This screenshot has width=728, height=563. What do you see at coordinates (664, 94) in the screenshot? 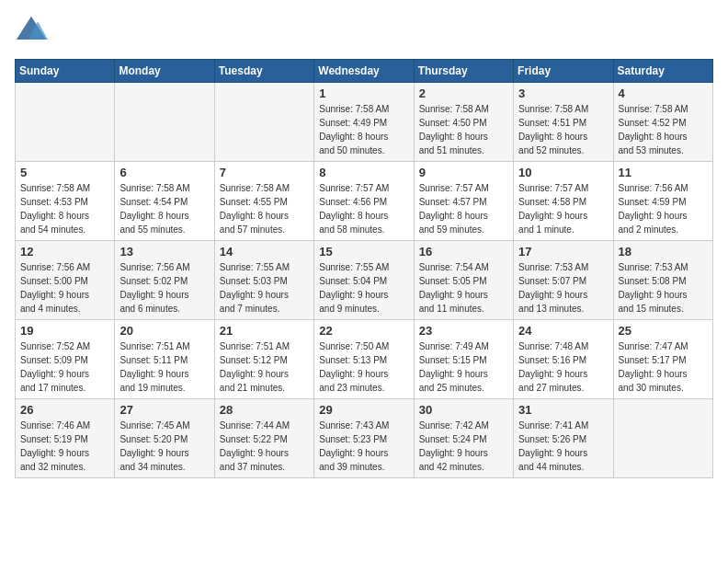
I see `day-number: 4` at bounding box center [664, 94].